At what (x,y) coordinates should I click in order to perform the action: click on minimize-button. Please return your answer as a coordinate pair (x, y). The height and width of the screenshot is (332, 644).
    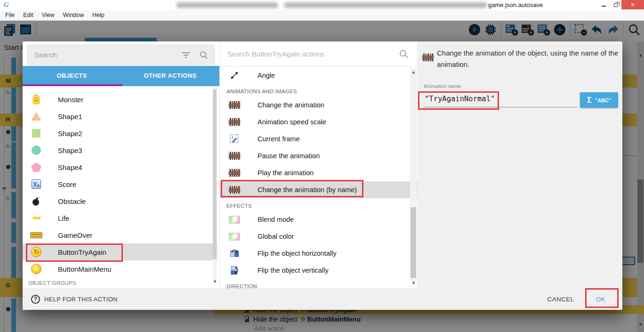
    Looking at the image, I should click on (604, 5).